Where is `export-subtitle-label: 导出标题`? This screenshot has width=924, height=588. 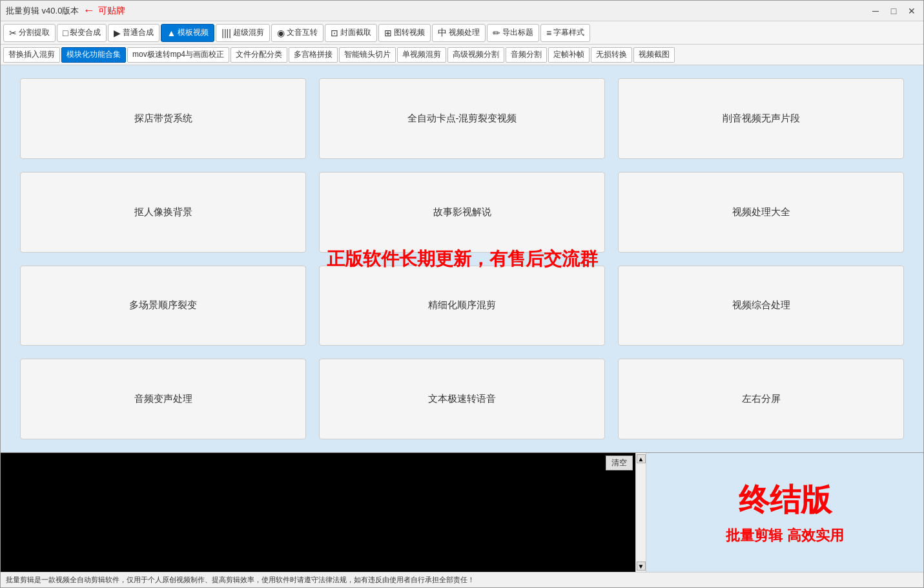 export-subtitle-label: 导出标题 is located at coordinates (518, 32).